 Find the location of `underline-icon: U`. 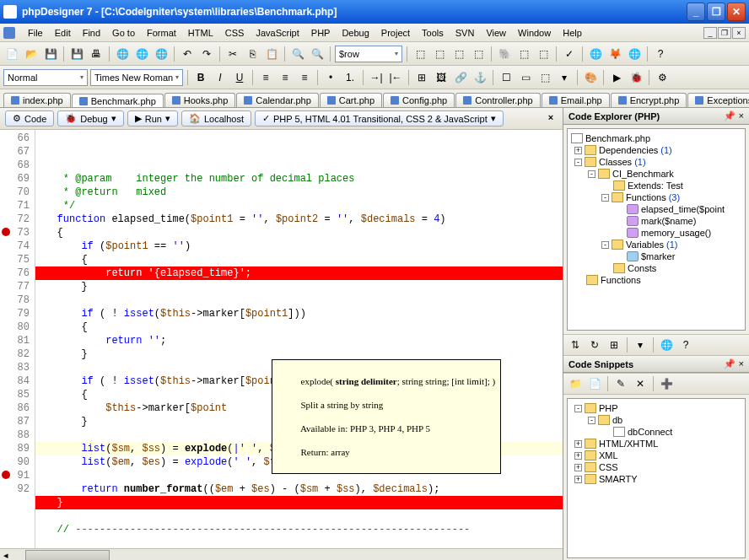

underline-icon: U is located at coordinates (240, 78).